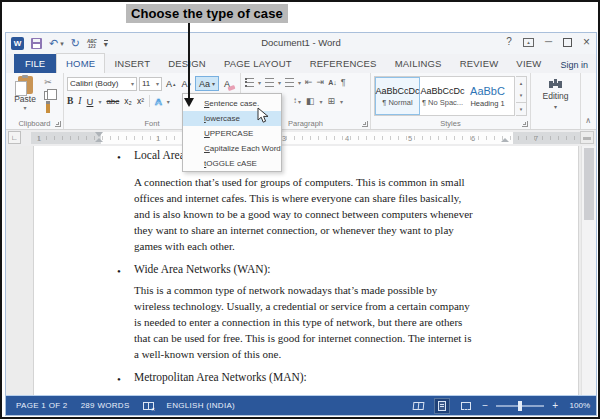  What do you see at coordinates (488, 96) in the screenshot?
I see `style-heading-1: AaBbC Heading 1` at bounding box center [488, 96].